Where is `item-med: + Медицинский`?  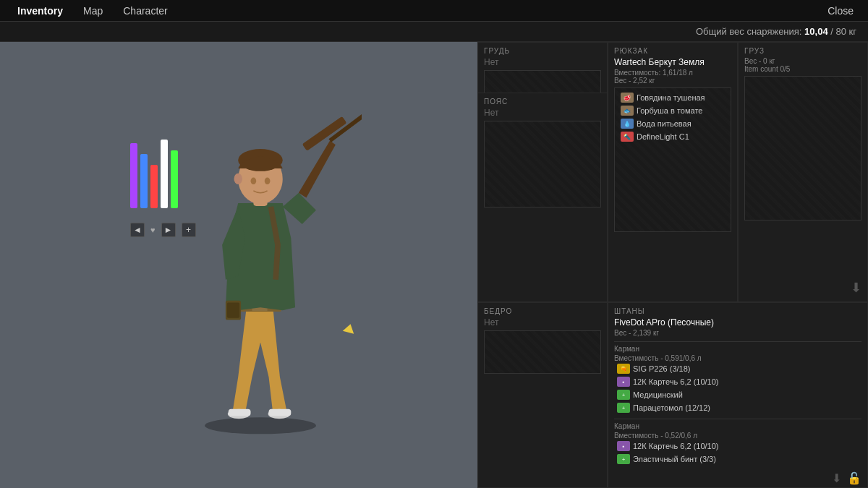
item-med: + Медицинский is located at coordinates (738, 395).